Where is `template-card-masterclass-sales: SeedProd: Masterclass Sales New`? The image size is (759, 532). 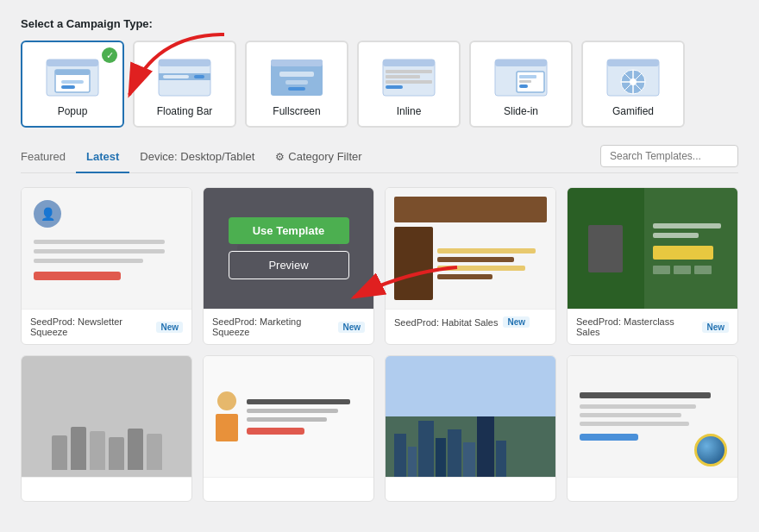
template-card-masterclass-sales: SeedProd: Masterclass Sales New is located at coordinates (652, 266).